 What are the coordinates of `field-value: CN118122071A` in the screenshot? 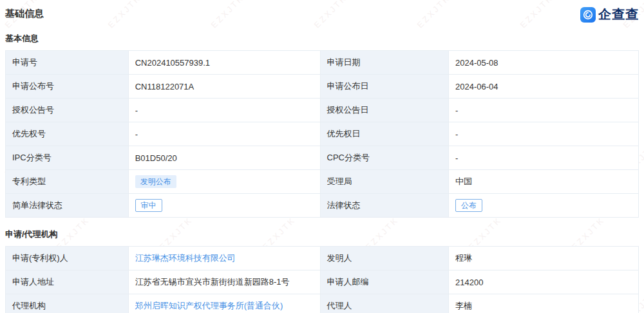 It's located at (224, 86).